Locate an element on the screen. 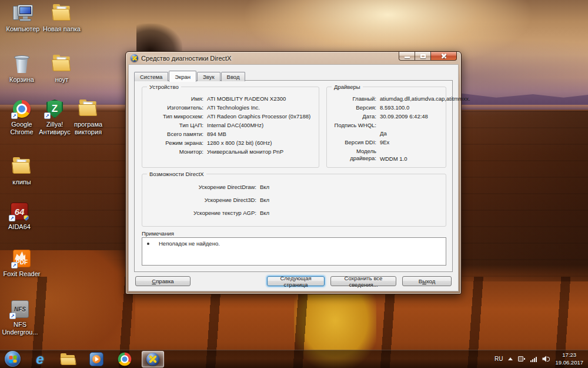 The image size is (588, 368). desktop-icon-label: Корзина is located at coordinates (22, 80).